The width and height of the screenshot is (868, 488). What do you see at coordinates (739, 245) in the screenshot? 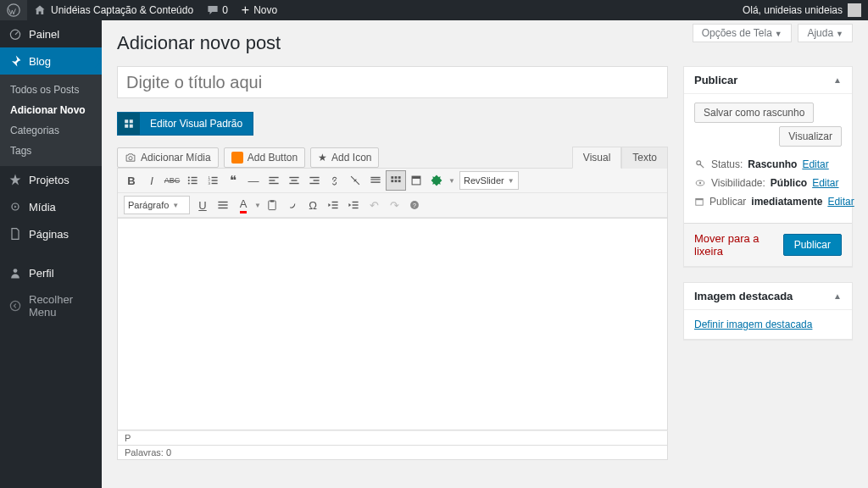
I see `move-to-trash-link: Mover para a lixeira` at bounding box center [739, 245].